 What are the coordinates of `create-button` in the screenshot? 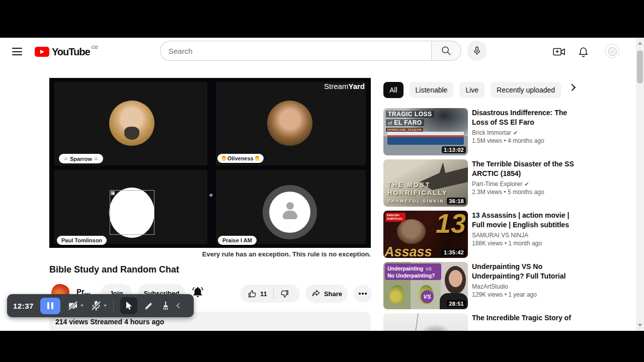 It's located at (559, 53).